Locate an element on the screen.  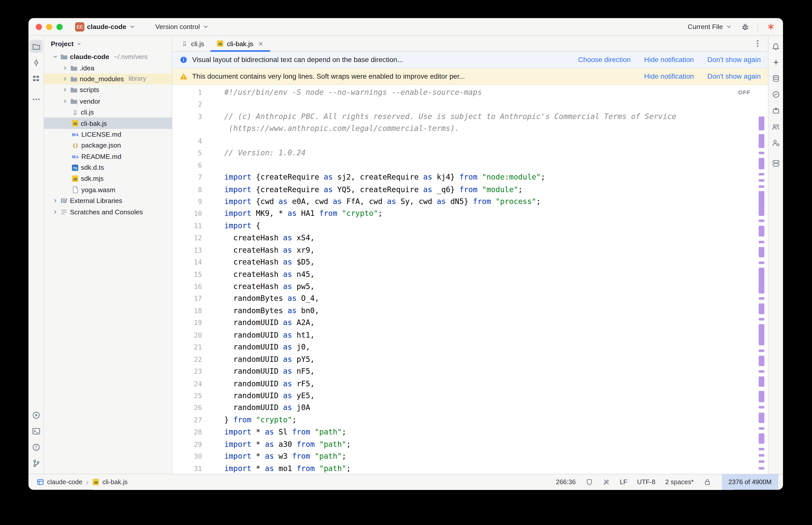
close-tab-icon is located at coordinates (261, 44).